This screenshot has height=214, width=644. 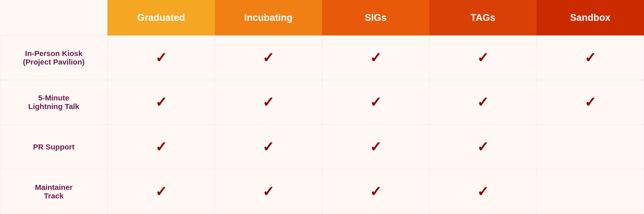 I want to click on check-cell-0-4: ✓, so click(x=590, y=58).